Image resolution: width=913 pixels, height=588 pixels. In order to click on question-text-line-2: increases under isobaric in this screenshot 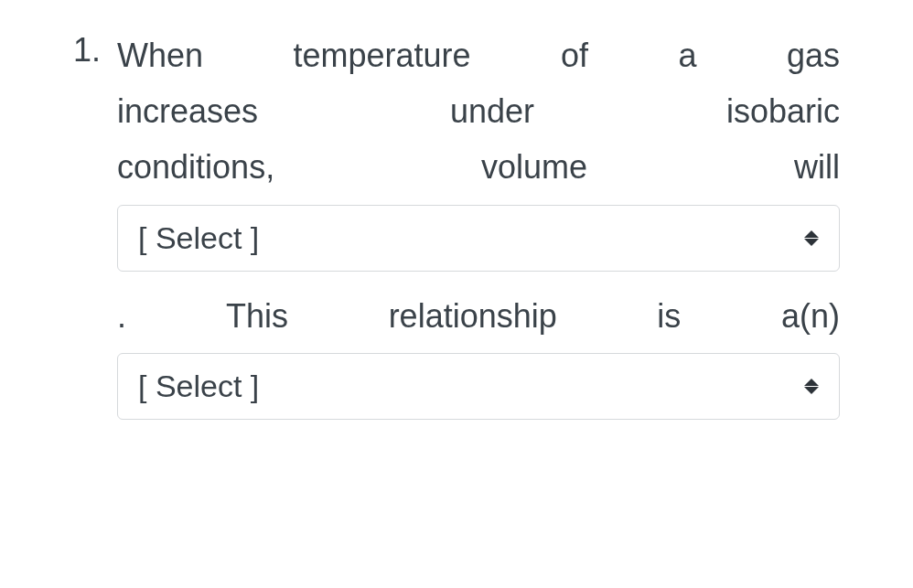, I will do `click(478, 112)`.